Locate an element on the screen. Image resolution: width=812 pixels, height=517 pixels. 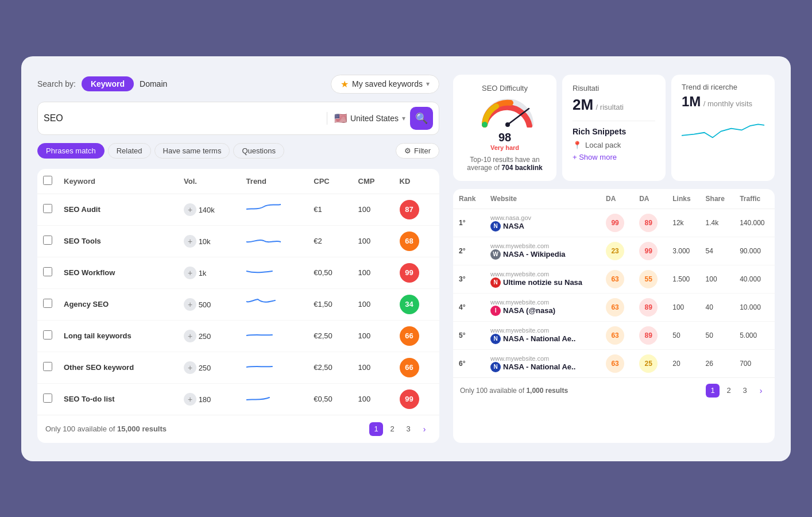
links: 1.500 is located at coordinates (683, 279).